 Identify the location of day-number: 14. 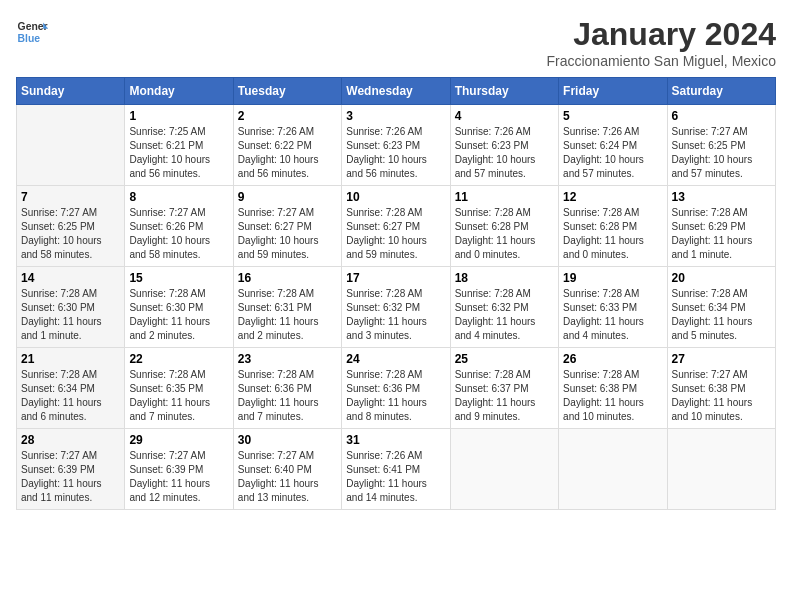
(70, 278).